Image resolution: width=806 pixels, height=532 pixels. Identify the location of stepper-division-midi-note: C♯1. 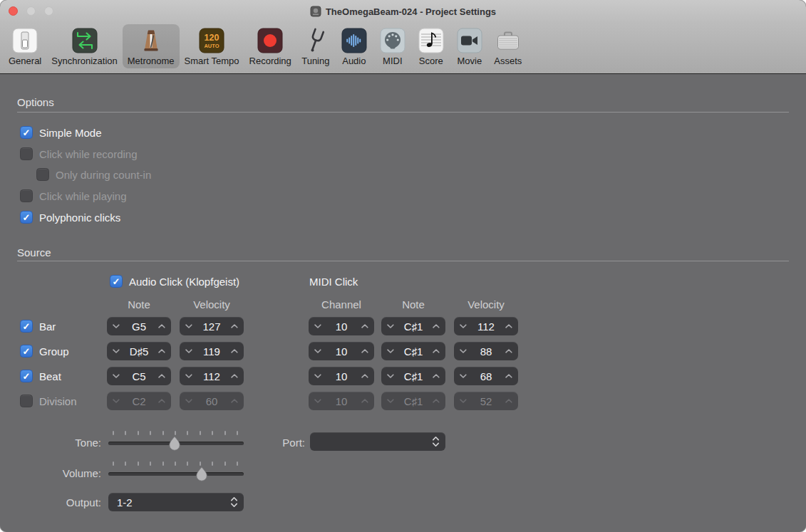
(413, 401).